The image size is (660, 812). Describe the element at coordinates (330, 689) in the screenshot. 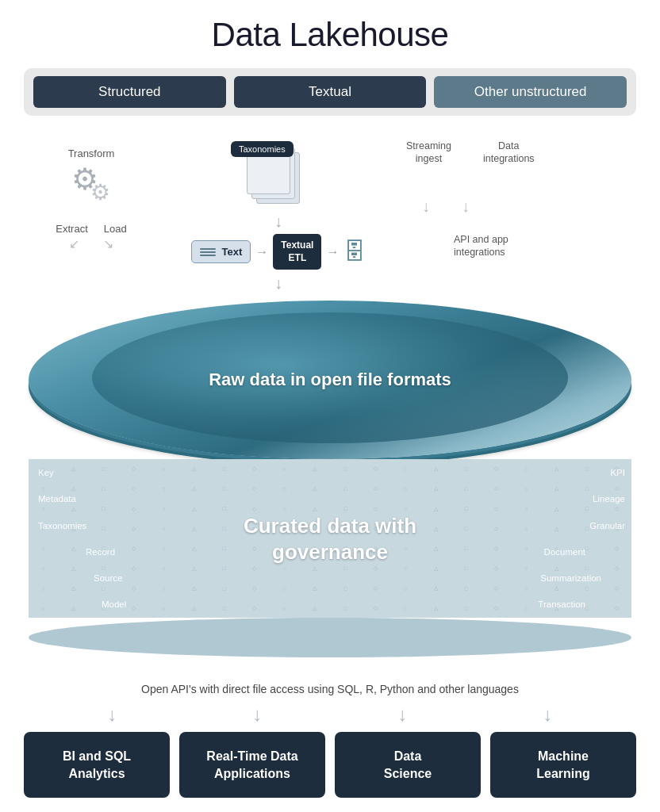

I see `api-text: Open API's with direct file access using…` at that location.